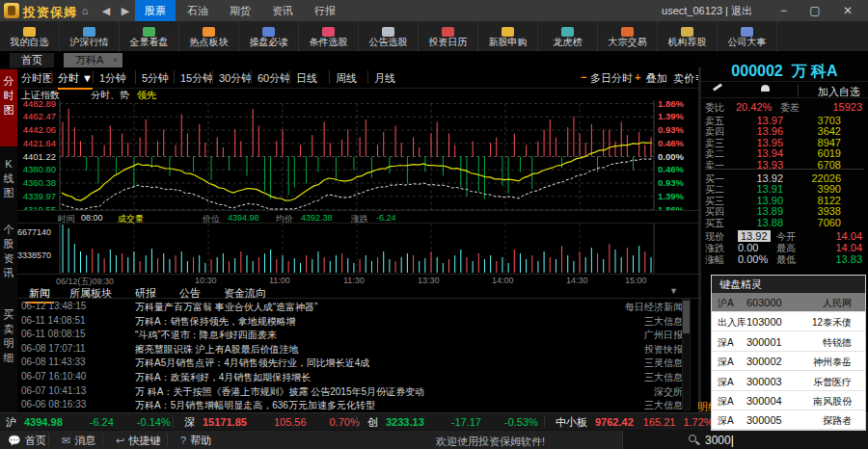 The height and width of the screenshot is (449, 868). I want to click on sidebar-tab-K线图: K线图, so click(9, 182).